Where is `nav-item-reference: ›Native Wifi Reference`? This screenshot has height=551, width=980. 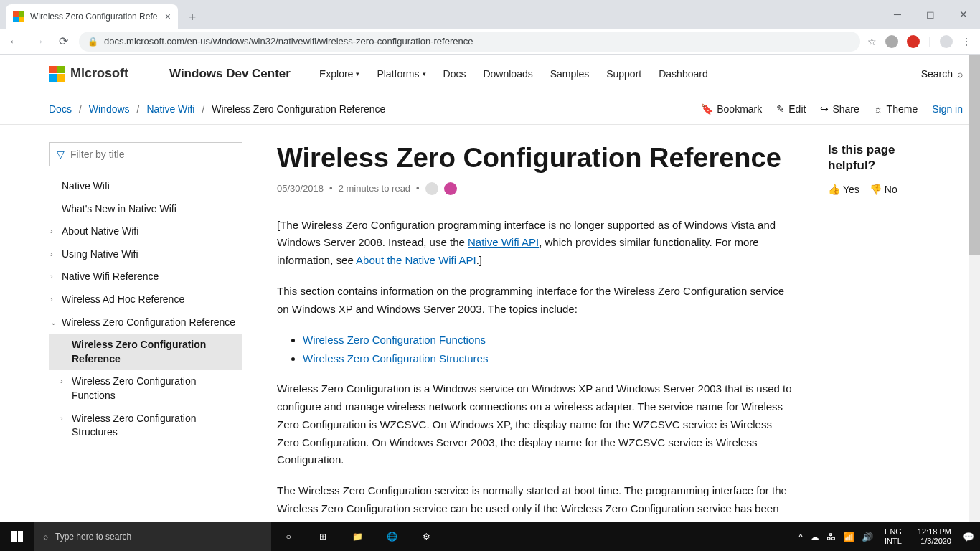
nav-item-reference: ›Native Wifi Reference is located at coordinates (146, 277).